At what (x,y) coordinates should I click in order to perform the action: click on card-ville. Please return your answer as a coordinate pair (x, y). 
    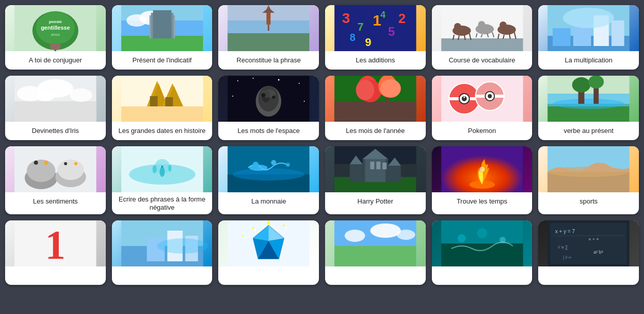
    Looking at the image, I should click on (163, 253).